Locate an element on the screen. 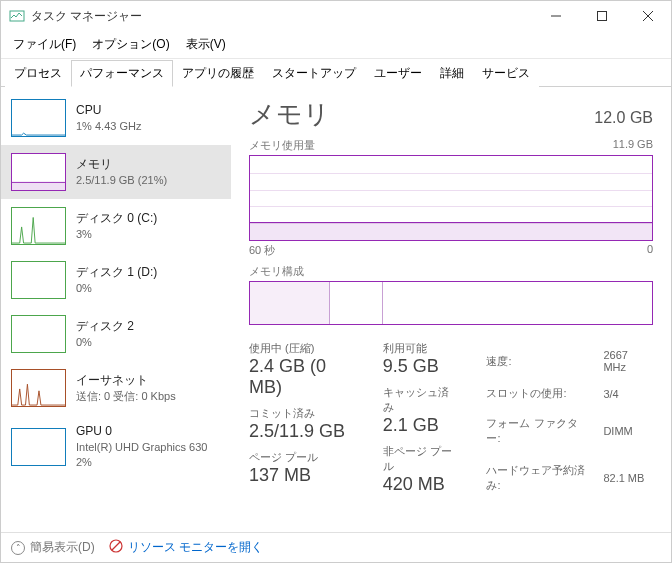 This screenshot has height=563, width=672. avail-value: 9.5 GB is located at coordinates (420, 366).